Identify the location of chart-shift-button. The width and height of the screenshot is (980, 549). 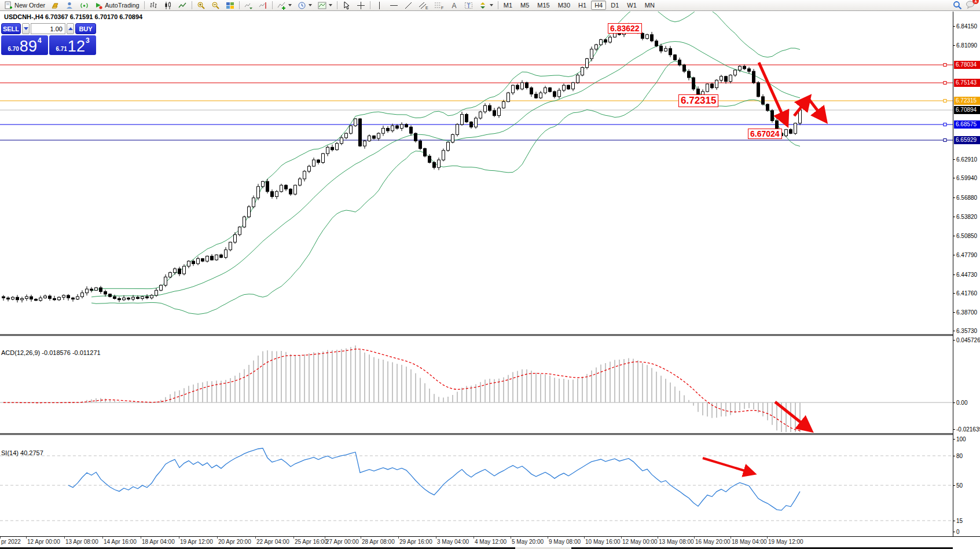
(263, 6).